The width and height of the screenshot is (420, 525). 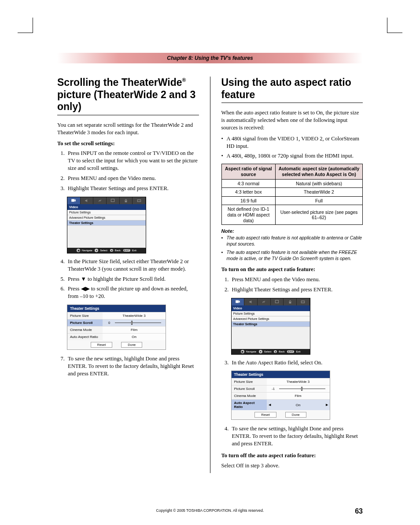 I want to click on note-list: The auto aspect ratio feature is not app…, so click(x=292, y=248).